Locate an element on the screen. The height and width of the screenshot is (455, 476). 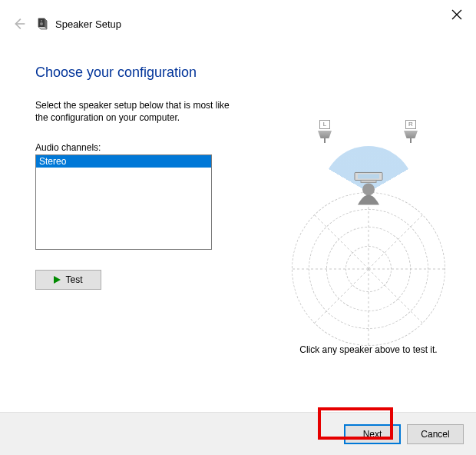
play-icon is located at coordinates (57, 280).